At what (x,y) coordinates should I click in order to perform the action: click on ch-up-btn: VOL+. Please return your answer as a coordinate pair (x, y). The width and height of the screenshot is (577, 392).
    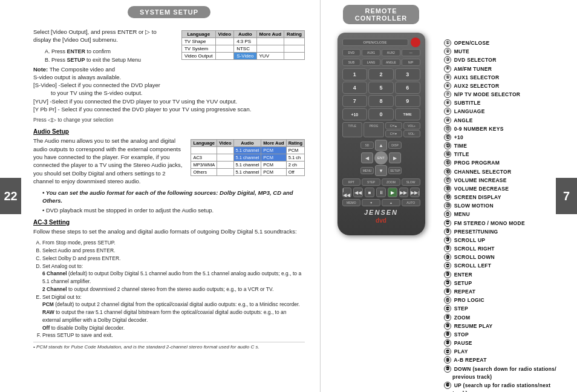
    Looking at the image, I should click on (412, 126).